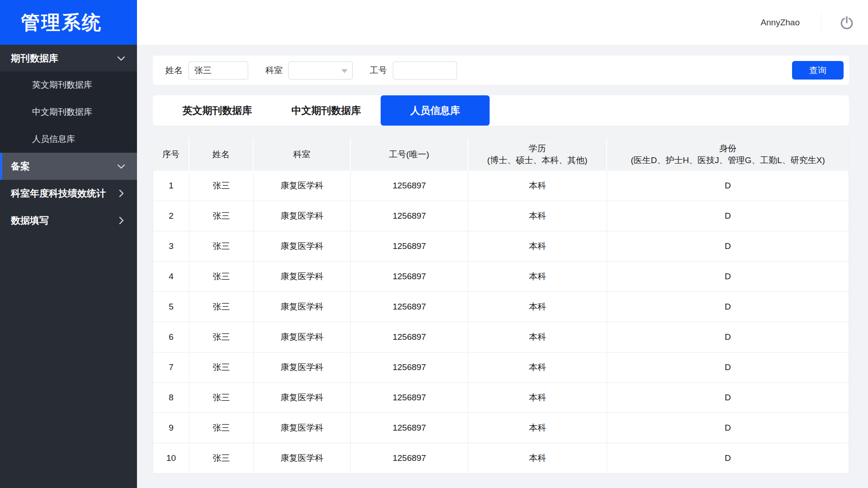 The width and height of the screenshot is (868, 488). I want to click on employee-id-filter-input, so click(425, 70).